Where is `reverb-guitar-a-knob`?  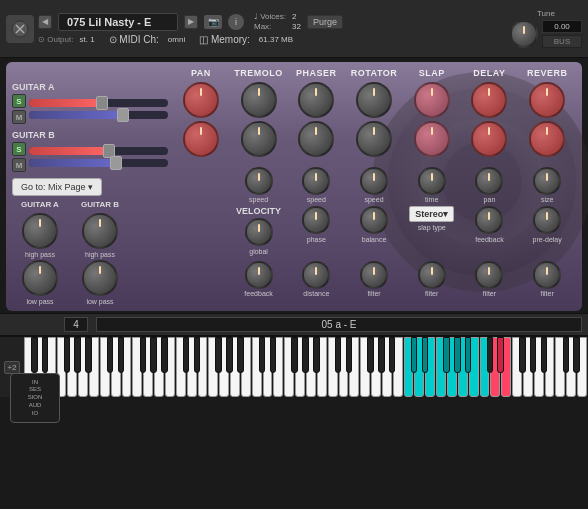 reverb-guitar-a-knob is located at coordinates (547, 100).